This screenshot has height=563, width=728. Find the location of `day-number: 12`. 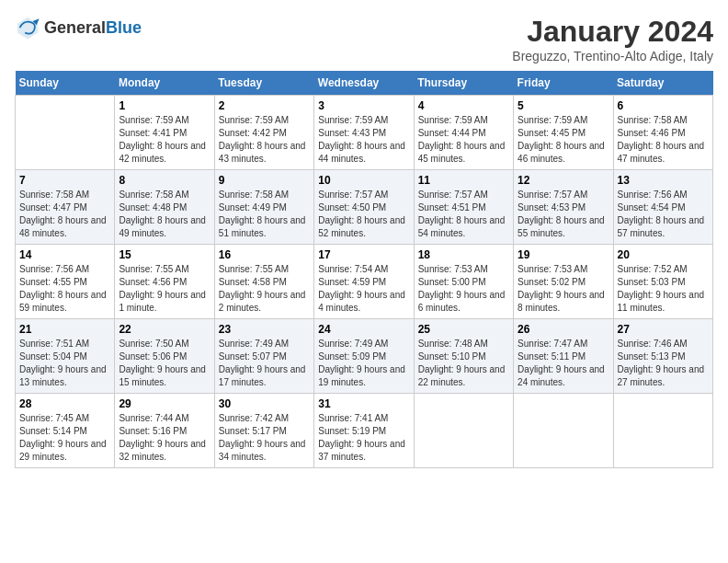

day-number: 12 is located at coordinates (563, 180).